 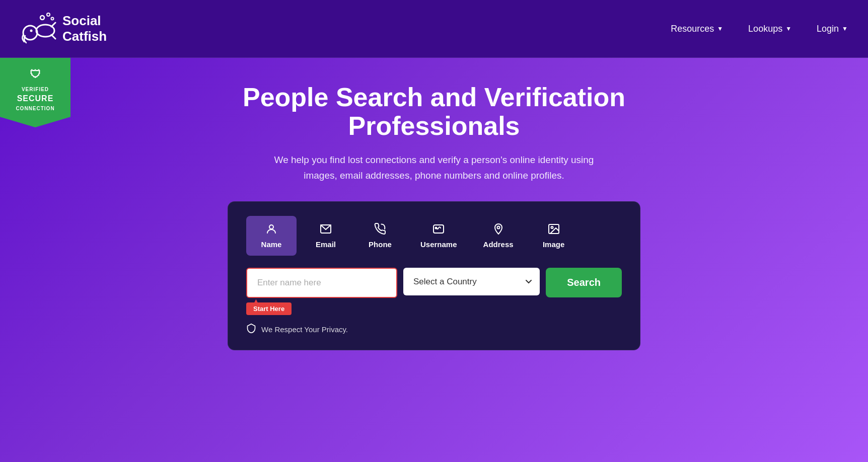 I want to click on username-icon, so click(x=439, y=230).